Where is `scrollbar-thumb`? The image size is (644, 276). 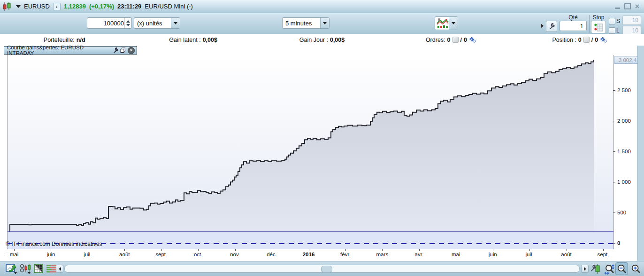 scrollbar-thumb is located at coordinates (327, 269).